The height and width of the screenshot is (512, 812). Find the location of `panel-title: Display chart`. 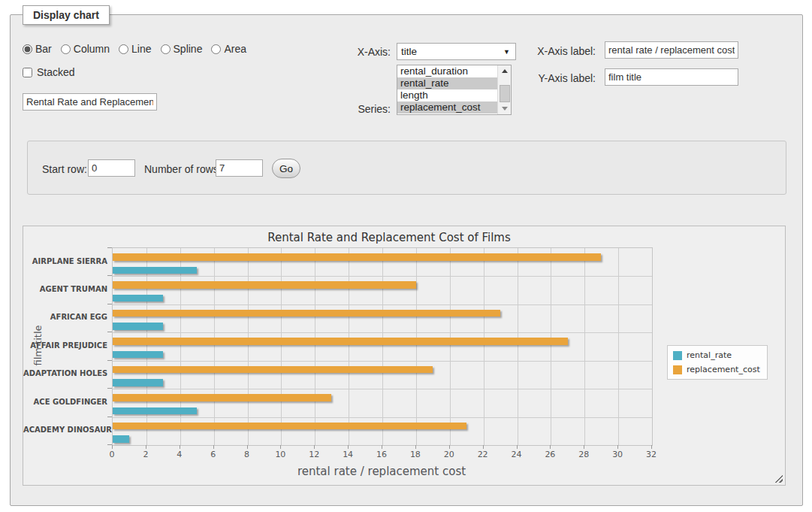

panel-title: Display chart is located at coordinates (66, 15).